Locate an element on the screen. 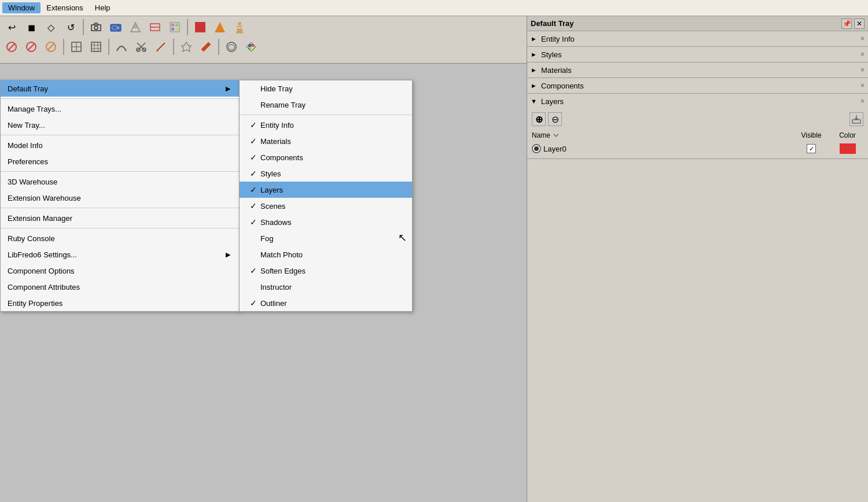 Image resolution: width=868 pixels, height=502 pixels. components-sub-label: Components is located at coordinates (282, 157).